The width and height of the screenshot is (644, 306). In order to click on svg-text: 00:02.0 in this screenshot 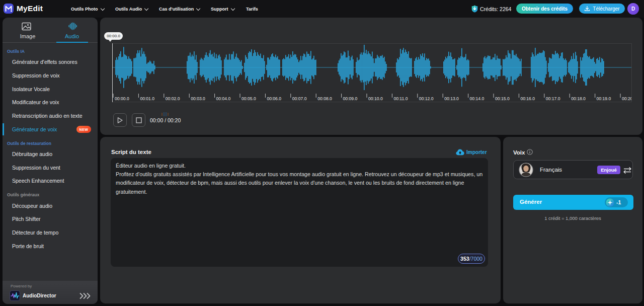, I will do `click(173, 99)`.